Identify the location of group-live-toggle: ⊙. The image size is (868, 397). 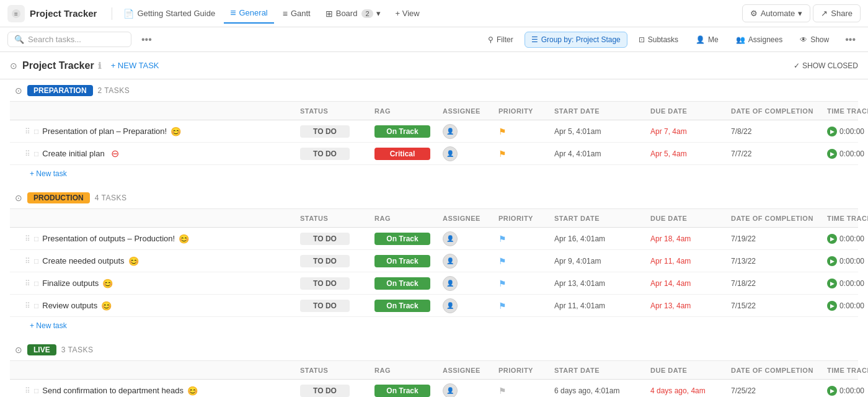
(19, 350).